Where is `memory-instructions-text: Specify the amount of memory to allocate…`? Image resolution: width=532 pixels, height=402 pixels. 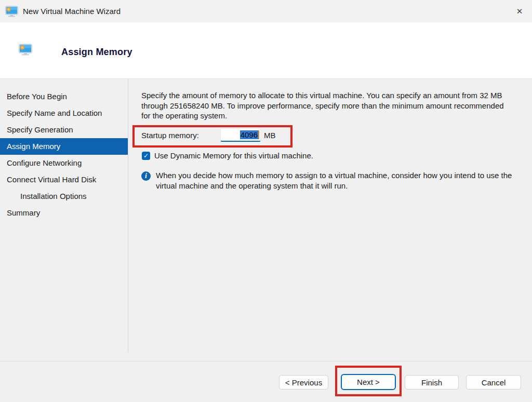 memory-instructions-text: Specify the amount of memory to allocate… is located at coordinates (327, 106).